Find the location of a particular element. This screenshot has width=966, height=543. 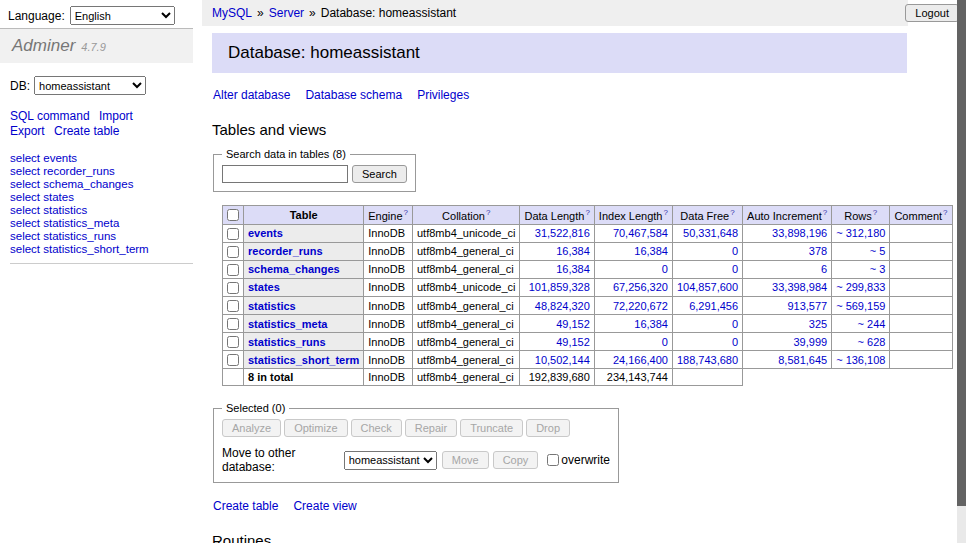

table-link-statistics: statistics is located at coordinates (272, 306).